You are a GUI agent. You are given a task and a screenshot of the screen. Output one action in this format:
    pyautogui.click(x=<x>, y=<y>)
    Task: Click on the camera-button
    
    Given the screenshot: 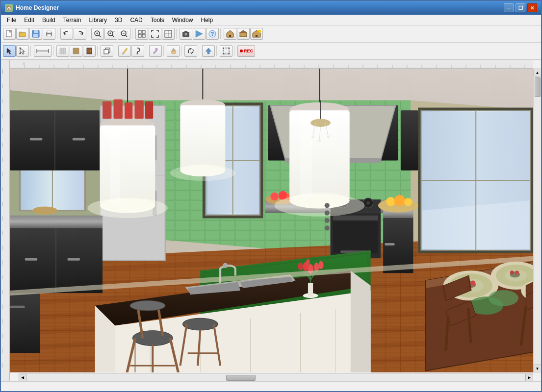 What is the action you would take?
    pyautogui.click(x=186, y=34)
    